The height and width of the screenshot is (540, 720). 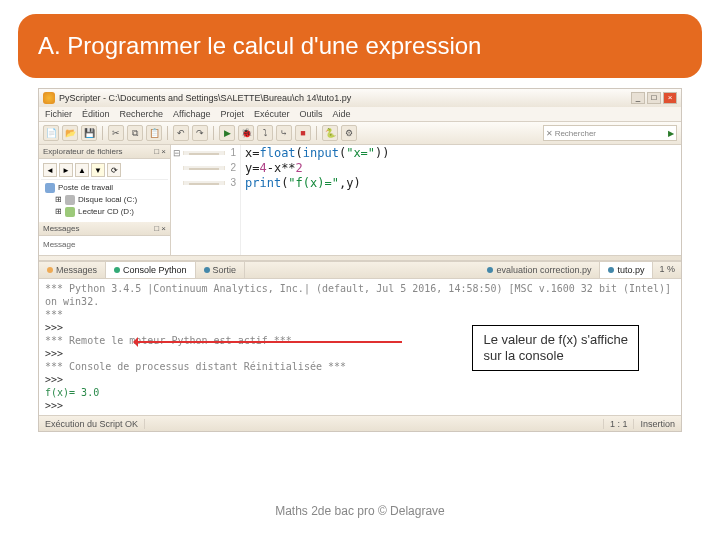 What do you see at coordinates (360, 295) in the screenshot?
I see `console-line: *** Python 3.4.5 |Continuum Analytics, I…` at bounding box center [360, 295].